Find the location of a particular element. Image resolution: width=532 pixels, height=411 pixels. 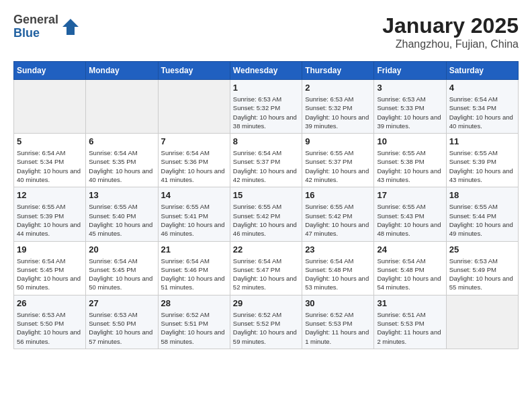

calendar-cell: 23Sunrise: 6:54 AM Sunset: 5:48 PM Dayli… is located at coordinates (339, 268).